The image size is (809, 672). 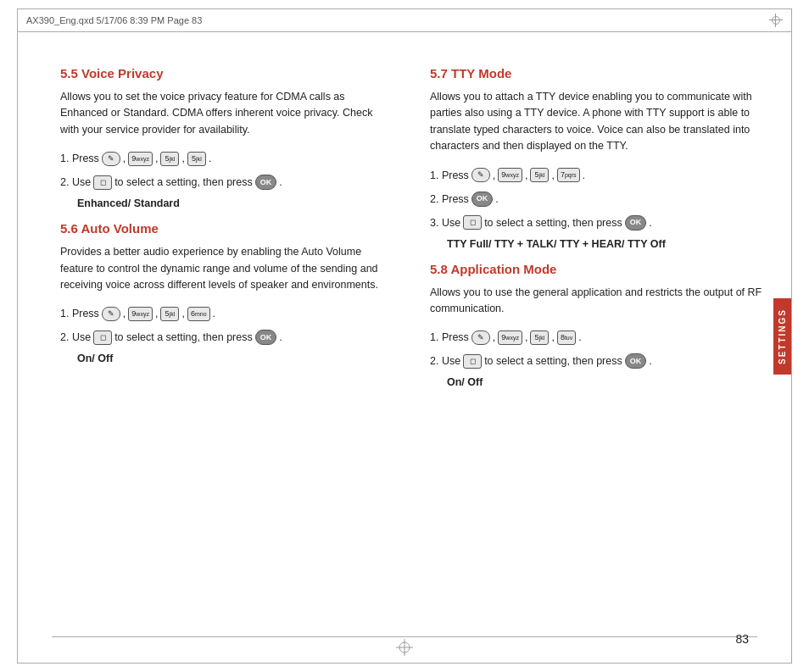 What do you see at coordinates (445, 223) in the screenshot?
I see `tty-step3-label: 3. Use` at bounding box center [445, 223].